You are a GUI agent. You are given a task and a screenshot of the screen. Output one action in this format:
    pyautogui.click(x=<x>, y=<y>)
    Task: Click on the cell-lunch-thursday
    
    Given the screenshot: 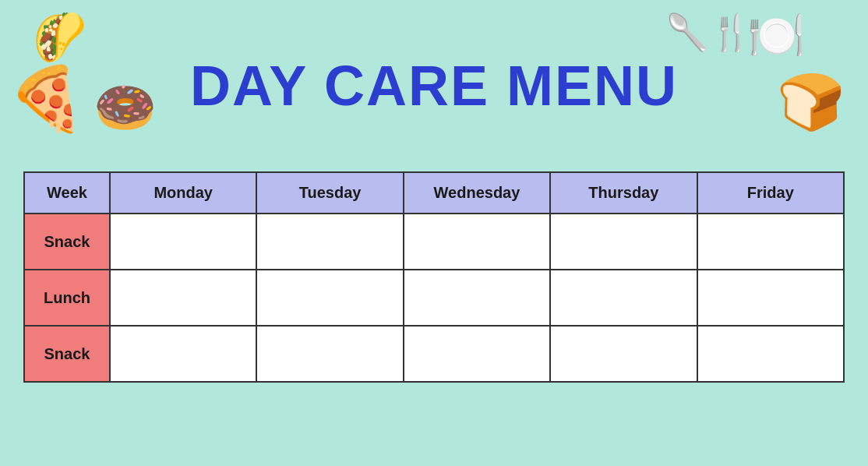 What is the action you would take?
    pyautogui.click(x=623, y=298)
    